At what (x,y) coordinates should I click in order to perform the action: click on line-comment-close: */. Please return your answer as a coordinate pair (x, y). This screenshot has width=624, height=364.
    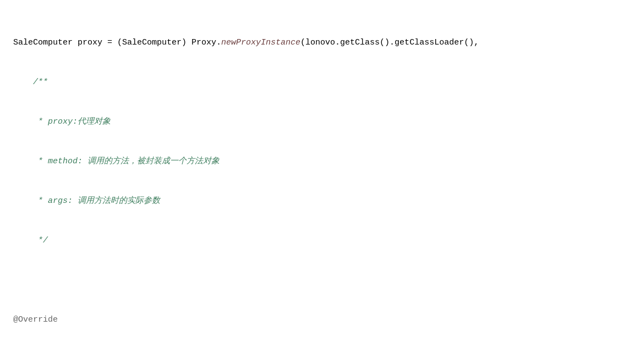
    Looking at the image, I should click on (312, 241).